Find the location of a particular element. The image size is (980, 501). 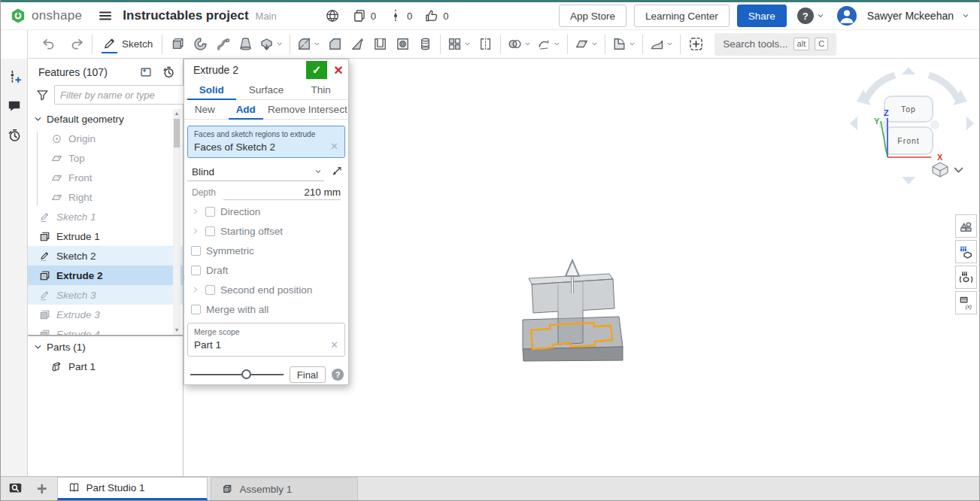

depth-input: 210 mm is located at coordinates (282, 193).